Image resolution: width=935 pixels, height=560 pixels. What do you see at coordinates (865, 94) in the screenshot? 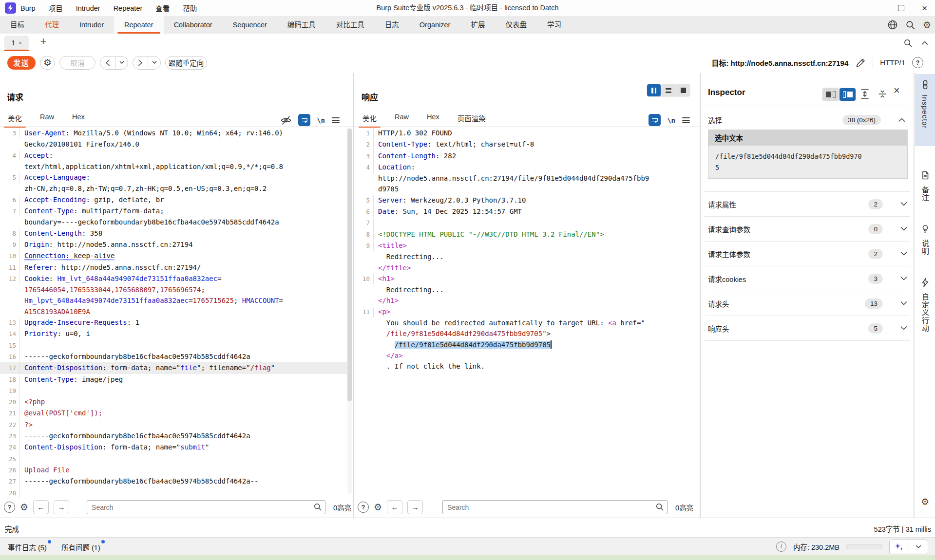
I see `expand-all-icon` at bounding box center [865, 94].